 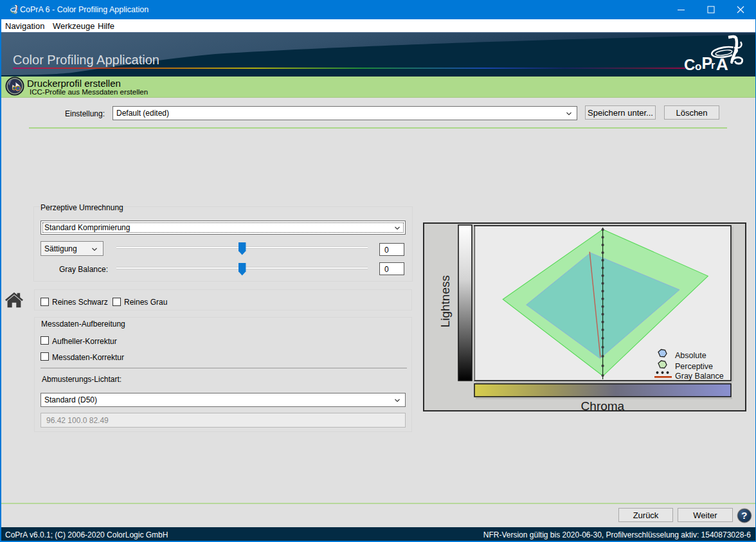 What do you see at coordinates (445, 301) in the screenshot?
I see `svg-text: Lightness` at bounding box center [445, 301].